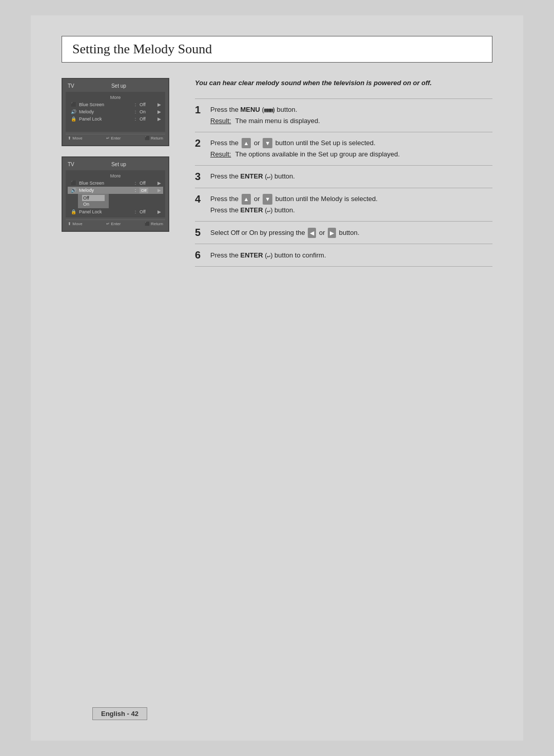 This screenshot has height=756, width=554. What do you see at coordinates (332, 233) in the screenshot?
I see `right-arrow-btn-5: ▶` at bounding box center [332, 233].